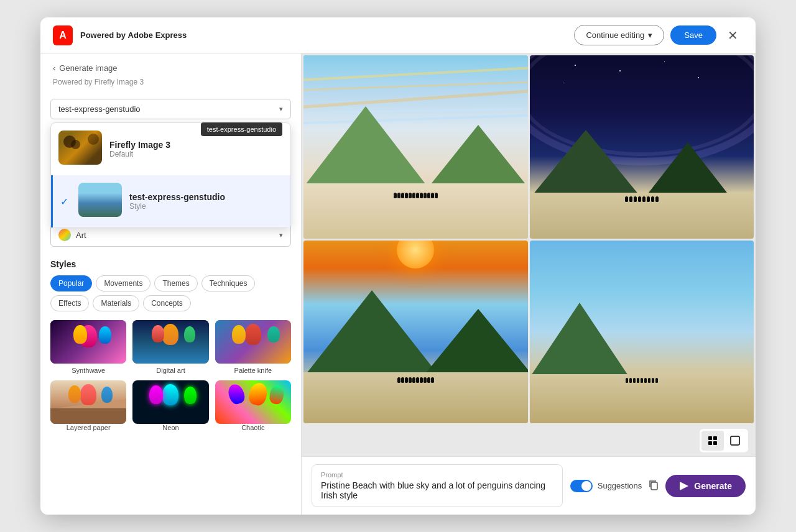  Describe the element at coordinates (713, 441) in the screenshot. I see `grid-view-button` at that location.